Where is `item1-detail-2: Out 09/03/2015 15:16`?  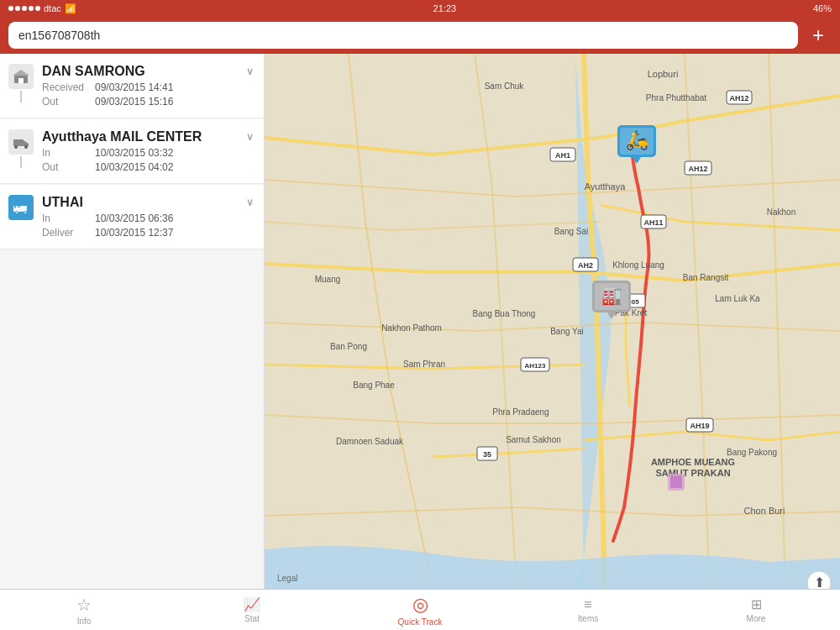
item1-detail-2: Out 09/03/2015 15:16 is located at coordinates (148, 102).